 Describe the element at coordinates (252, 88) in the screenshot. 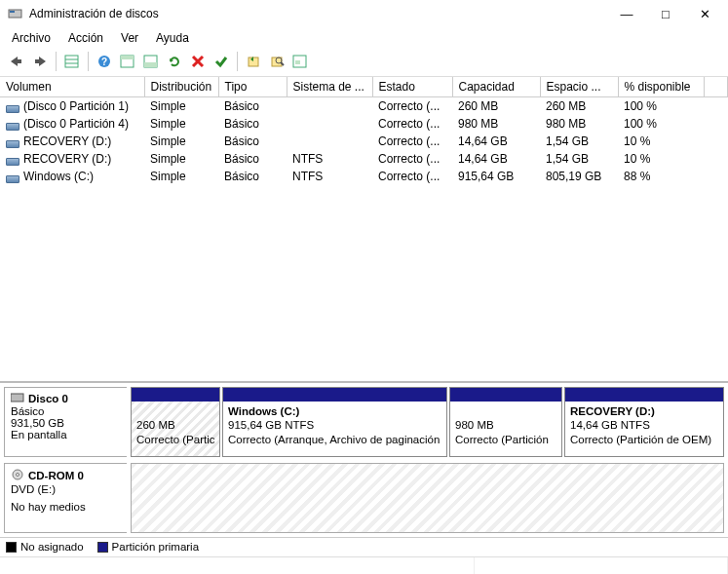

I see `col-type: Tipo` at that location.